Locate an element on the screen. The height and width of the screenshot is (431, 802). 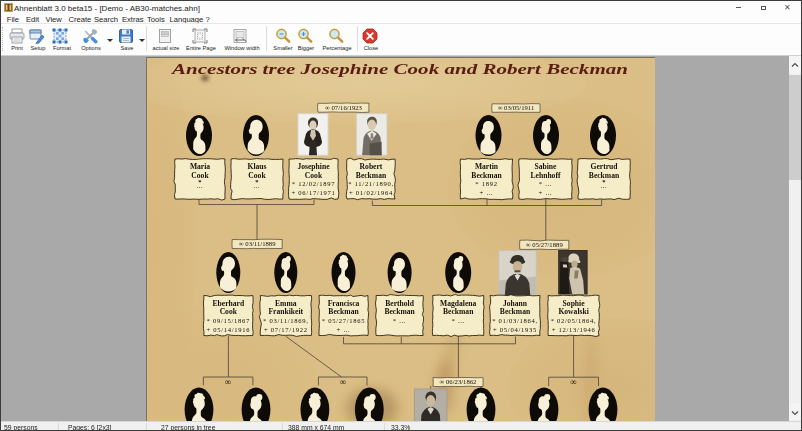
svg-text: * 11/21/1890, is located at coordinates (371, 184).